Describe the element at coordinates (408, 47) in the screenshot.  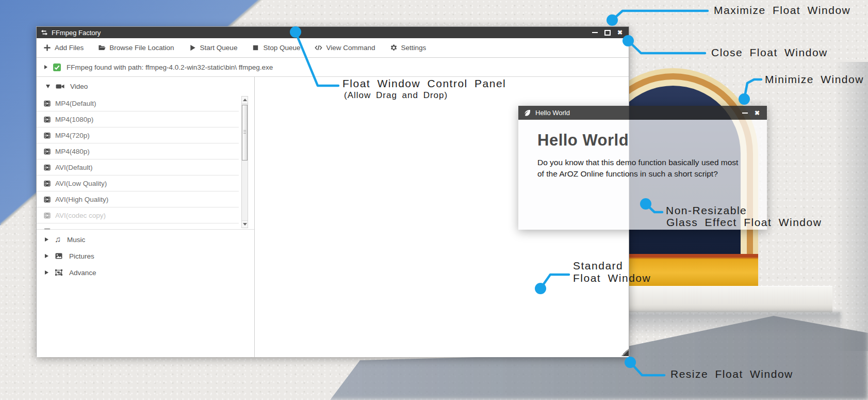
I see `settings-button: Settings` at that location.